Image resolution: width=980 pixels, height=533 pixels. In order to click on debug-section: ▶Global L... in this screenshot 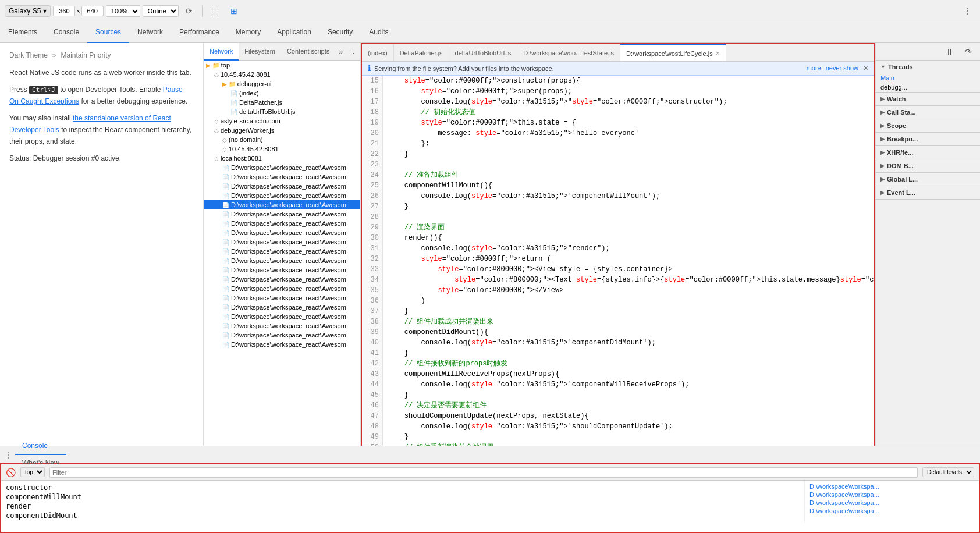, I will do `click(928, 179)`.